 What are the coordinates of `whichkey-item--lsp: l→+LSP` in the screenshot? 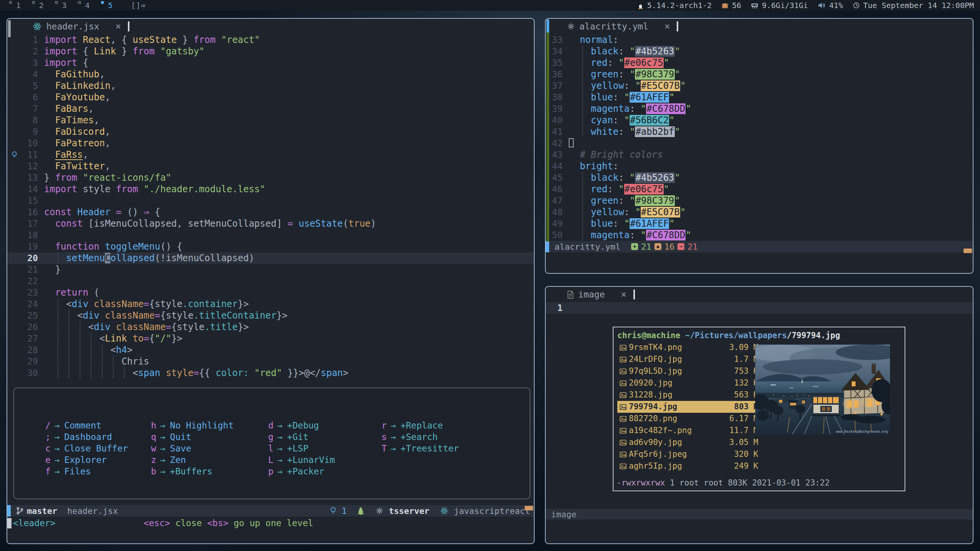 It's located at (324, 448).